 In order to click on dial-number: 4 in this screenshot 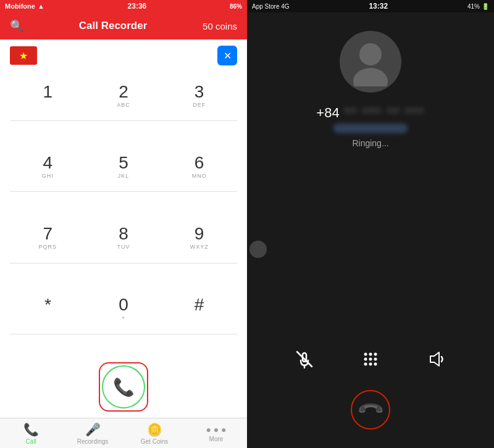, I will do `click(48, 163)`.